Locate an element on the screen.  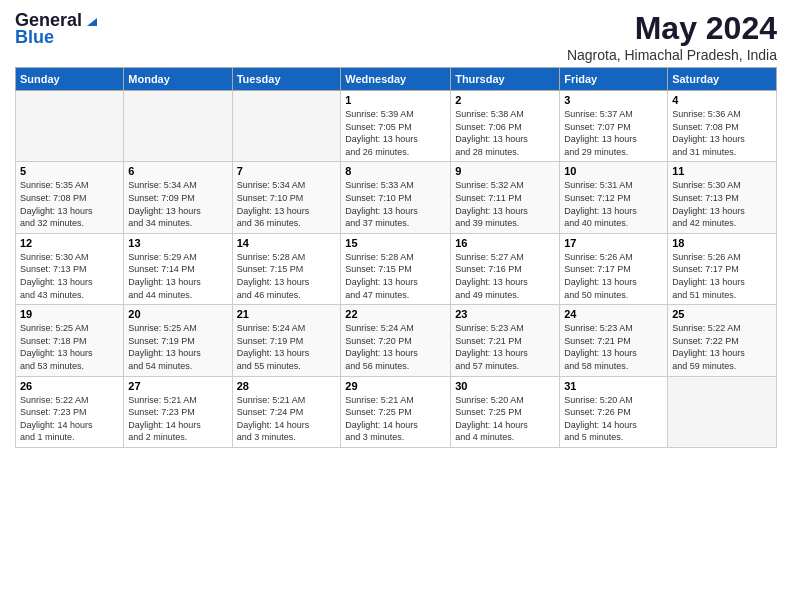
day-number: 23 is located at coordinates (505, 314).